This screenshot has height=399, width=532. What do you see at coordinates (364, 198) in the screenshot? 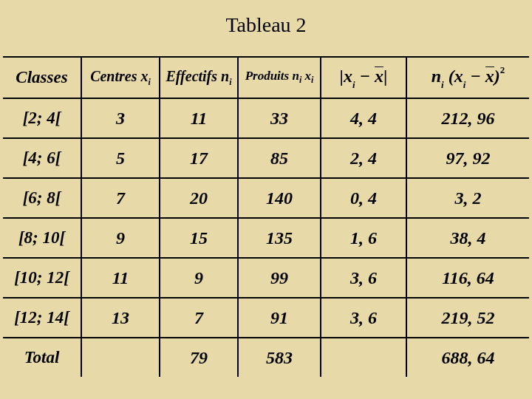
I see `cell-absdev: 0, 4` at bounding box center [364, 198].